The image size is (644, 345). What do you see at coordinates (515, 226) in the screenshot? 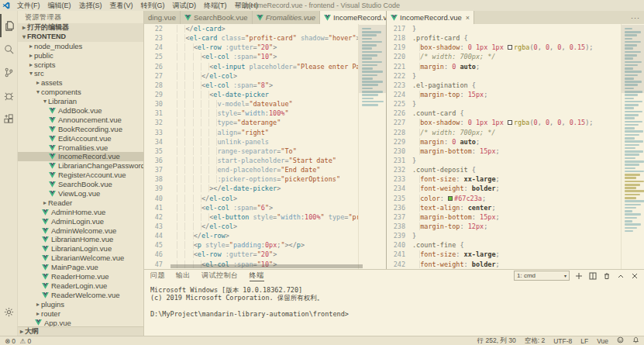
I see `code-line: 238 margin-top: 12px;` at bounding box center [515, 226].